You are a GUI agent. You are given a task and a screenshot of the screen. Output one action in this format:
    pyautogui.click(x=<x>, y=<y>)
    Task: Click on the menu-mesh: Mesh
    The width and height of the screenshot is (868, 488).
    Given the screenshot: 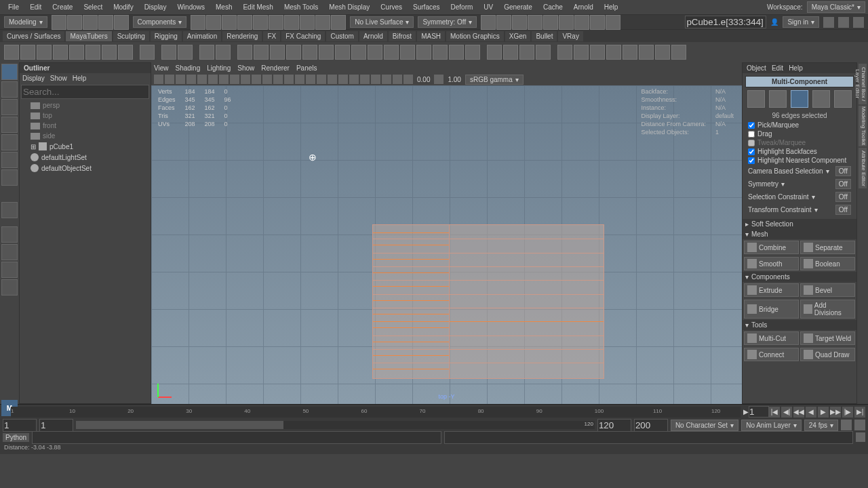 What is the action you would take?
    pyautogui.click(x=224, y=7)
    